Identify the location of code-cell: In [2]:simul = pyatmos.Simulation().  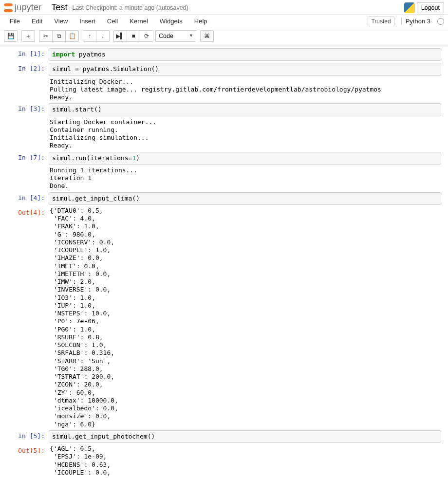
(224, 69).